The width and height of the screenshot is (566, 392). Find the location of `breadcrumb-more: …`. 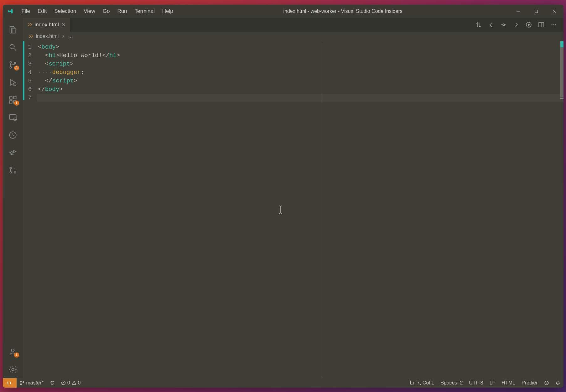

breadcrumb-more: … is located at coordinates (70, 36).